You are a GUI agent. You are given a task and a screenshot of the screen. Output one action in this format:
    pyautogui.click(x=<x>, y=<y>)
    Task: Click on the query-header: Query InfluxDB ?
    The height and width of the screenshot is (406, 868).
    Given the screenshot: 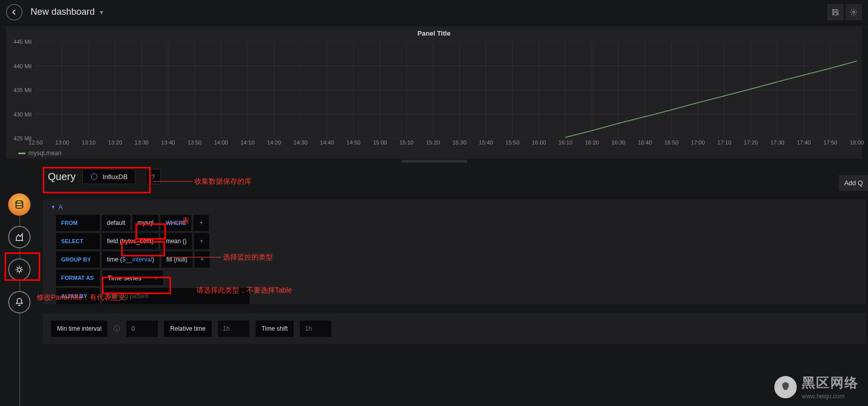 What is the action you would take?
    pyautogui.click(x=455, y=177)
    